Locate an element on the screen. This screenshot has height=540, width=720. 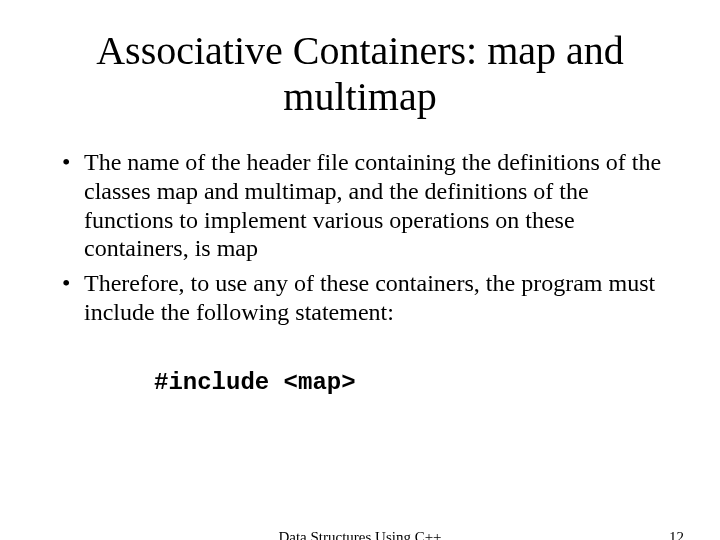
code-line: #include <map> is located at coordinates (408, 384).